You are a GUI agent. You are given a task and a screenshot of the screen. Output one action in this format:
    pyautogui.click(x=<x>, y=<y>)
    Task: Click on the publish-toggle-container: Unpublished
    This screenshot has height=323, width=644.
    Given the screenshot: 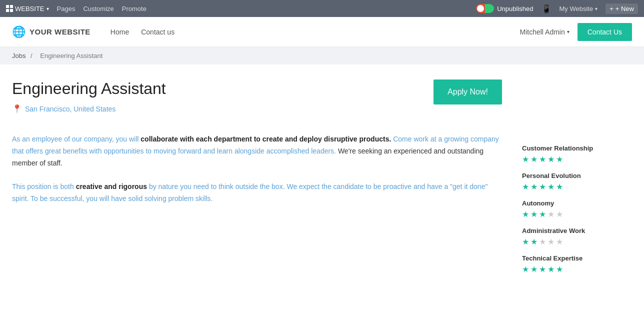 What is the action you would take?
    pyautogui.click(x=504, y=8)
    